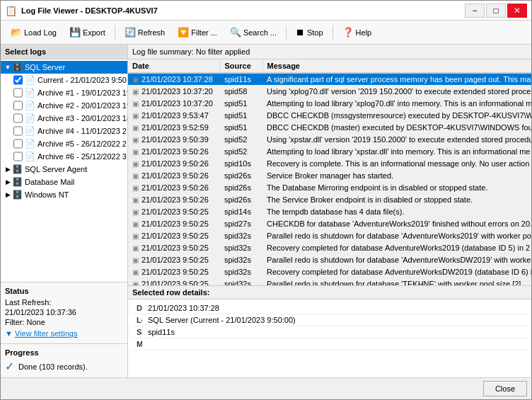 This screenshot has height=400, width=532. I want to click on filter-status: Filter: None, so click(64, 322).